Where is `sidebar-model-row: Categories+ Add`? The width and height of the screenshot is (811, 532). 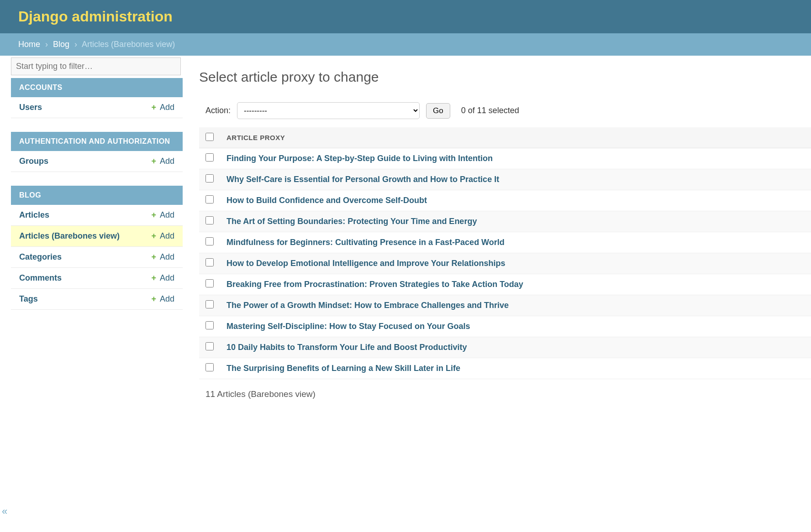 sidebar-model-row: Categories+ Add is located at coordinates (97, 257).